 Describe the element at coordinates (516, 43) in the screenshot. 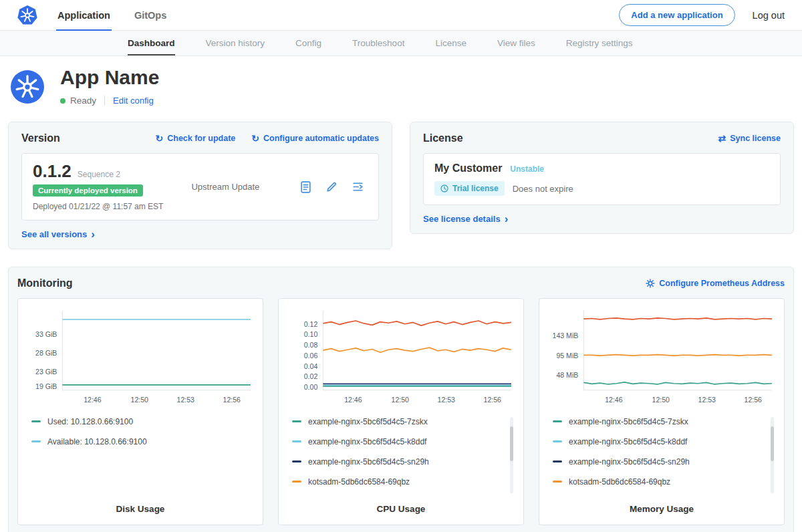

I see `subnav-item-view-files: View files` at that location.